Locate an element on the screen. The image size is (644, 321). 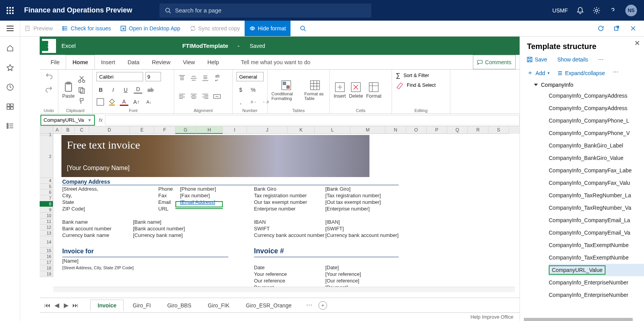
cond-format-icon is located at coordinates (286, 85).